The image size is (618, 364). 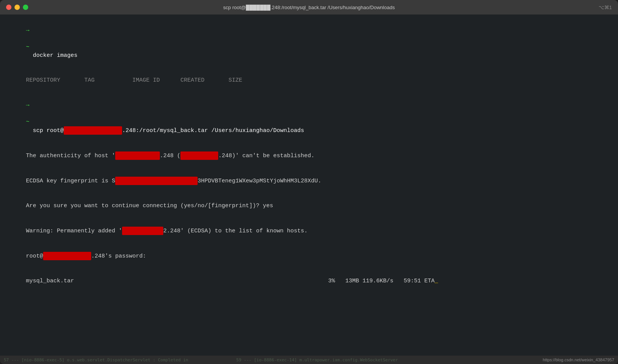 I want to click on confirm-text: Are you sure you want to continue connec…, so click(x=150, y=206).